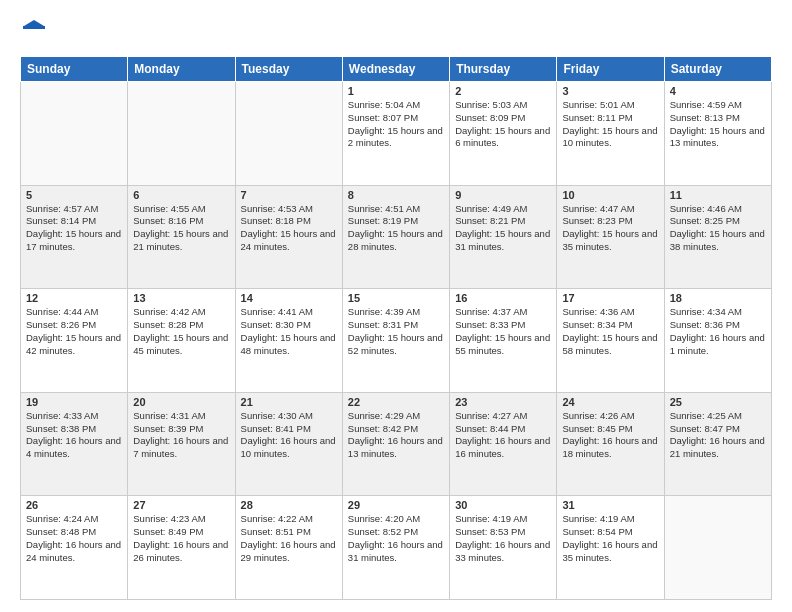 This screenshot has width=792, height=612. I want to click on day-number: 27, so click(181, 505).